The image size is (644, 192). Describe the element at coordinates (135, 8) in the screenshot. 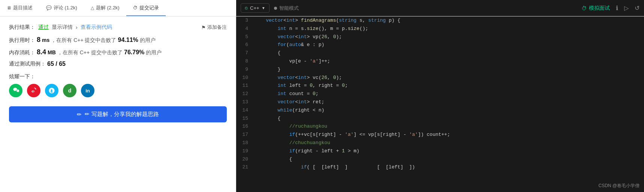

I see `submissions-icon: ⏱` at that location.